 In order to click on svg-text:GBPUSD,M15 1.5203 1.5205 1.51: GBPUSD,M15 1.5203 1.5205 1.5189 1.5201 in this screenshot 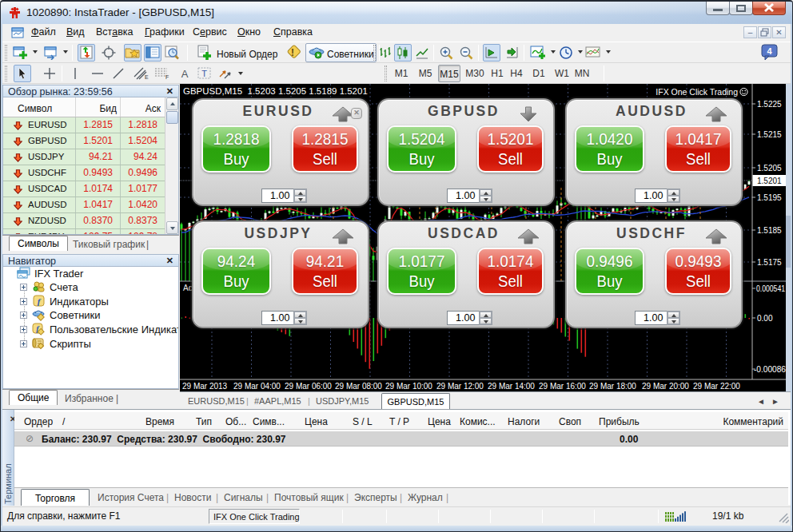, I will do `click(275, 91)`.